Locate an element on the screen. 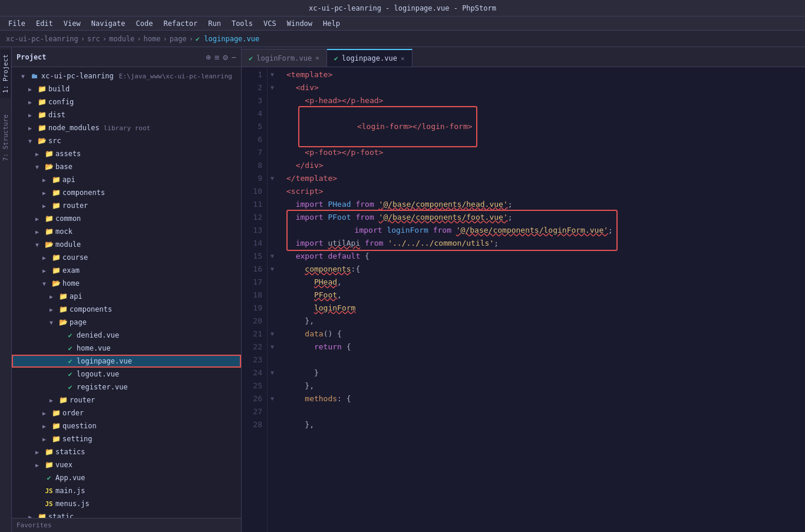 The image size is (805, 532). tree-base-api: ▶ 📁 api is located at coordinates (126, 180).